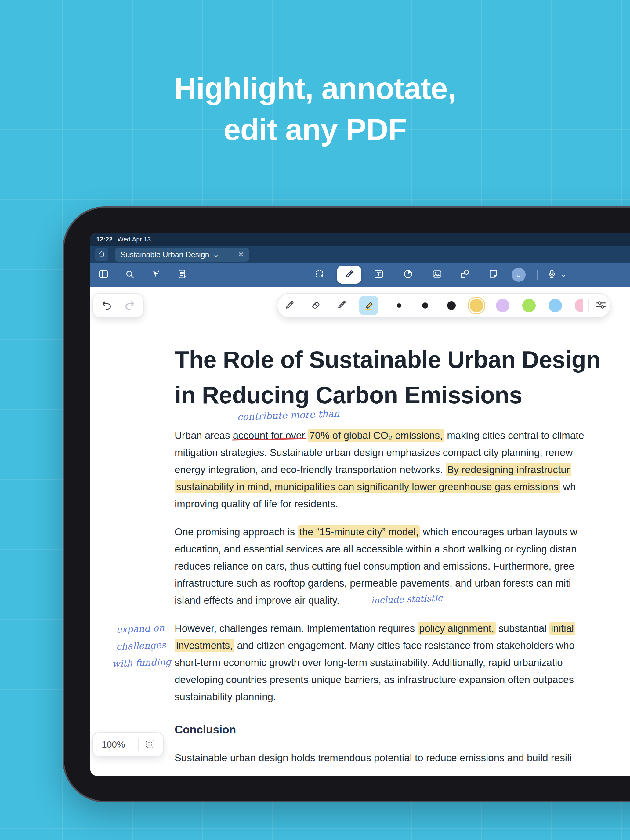 The image size is (630, 840). Describe the element at coordinates (296, 628) in the screenshot. I see `text-segment: However, challenges remain. Implementati…` at that location.